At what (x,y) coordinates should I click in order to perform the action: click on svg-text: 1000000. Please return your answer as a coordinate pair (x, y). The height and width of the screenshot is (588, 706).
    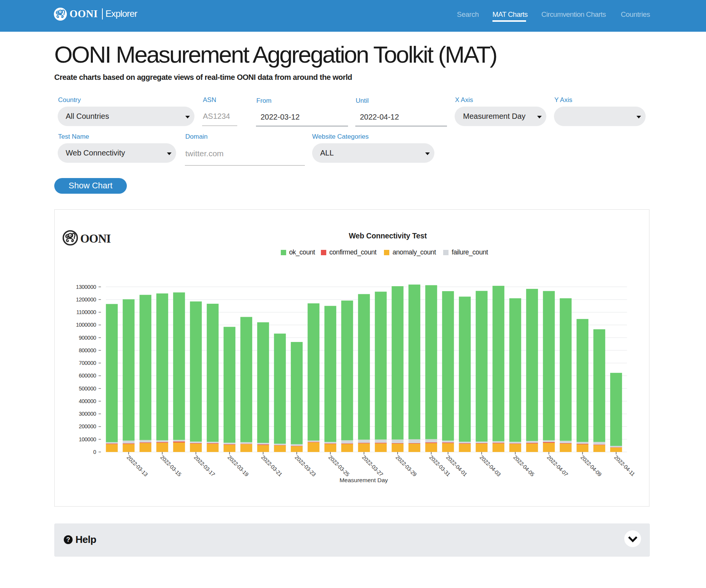
    Looking at the image, I should click on (86, 325).